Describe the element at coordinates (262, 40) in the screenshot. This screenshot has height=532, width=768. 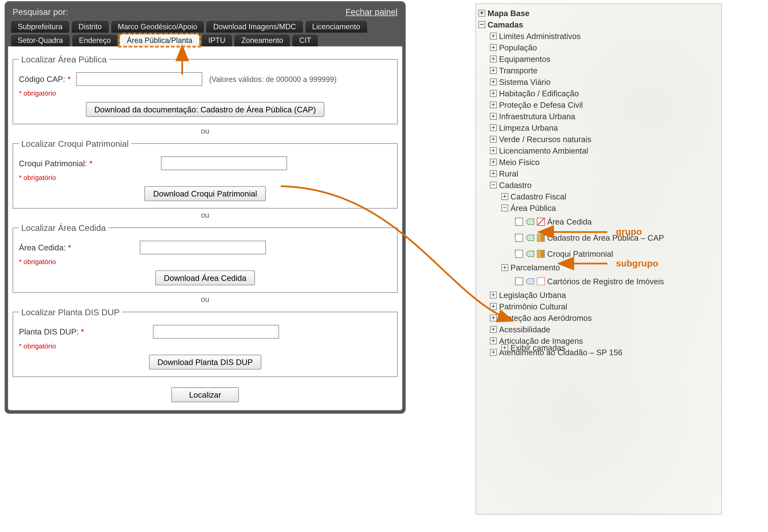
I see `tab-zoneamento: Zoneamento` at that location.